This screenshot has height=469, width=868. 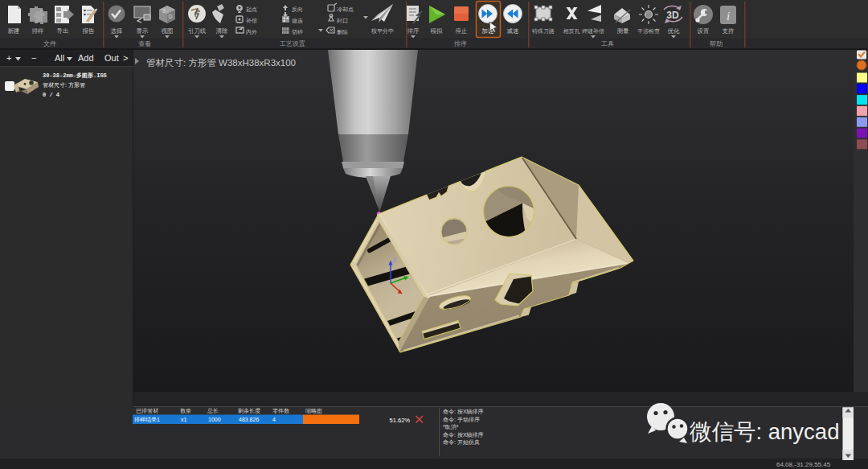 I want to click on svg-text: 1000, so click(x=215, y=420).